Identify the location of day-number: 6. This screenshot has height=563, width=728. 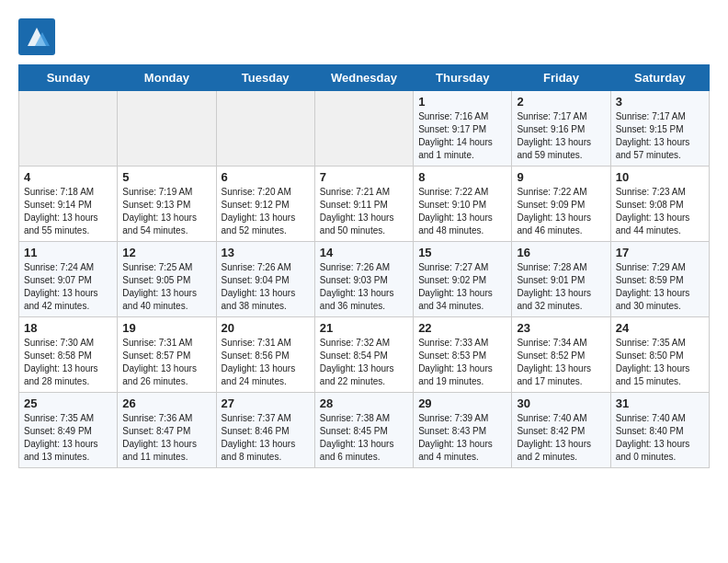
(266, 177).